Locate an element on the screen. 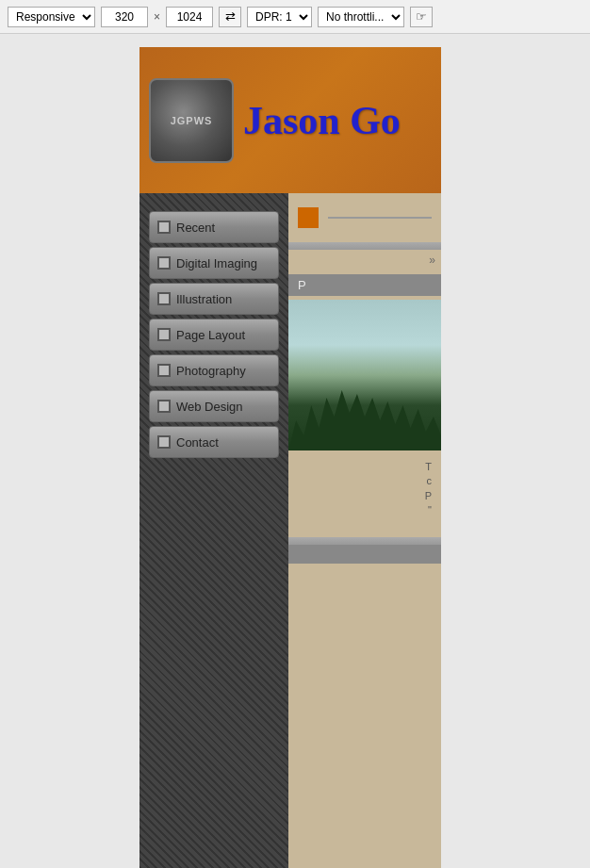  toolbar: Responsive × ⇄ DPR: 1 No throttli... ☞ is located at coordinates (295, 17).